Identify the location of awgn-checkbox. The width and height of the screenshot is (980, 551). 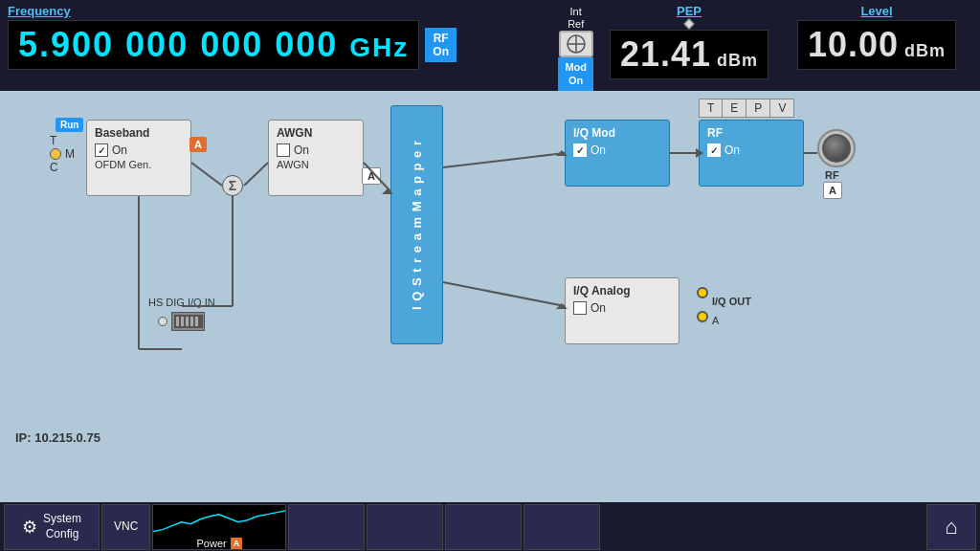
(283, 150).